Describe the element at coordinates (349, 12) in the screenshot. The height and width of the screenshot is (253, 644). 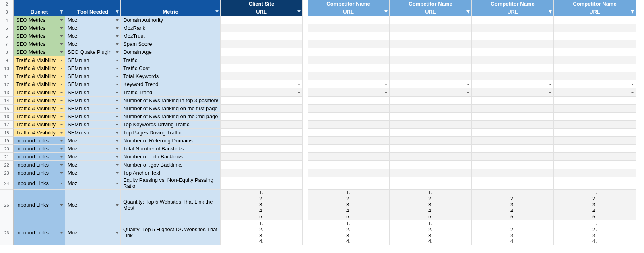
I see `header-url-comp1: URL` at that location.